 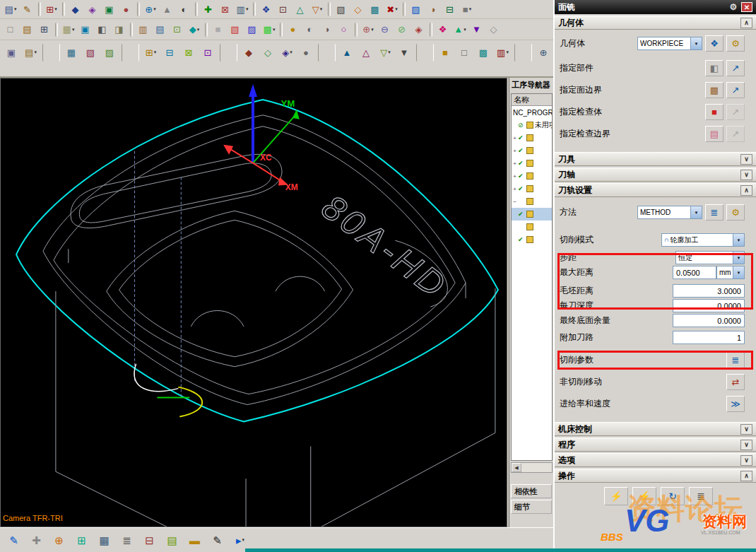 What do you see at coordinates (14, 540) in the screenshot?
I see `toolbar-button: ✎` at bounding box center [14, 540].